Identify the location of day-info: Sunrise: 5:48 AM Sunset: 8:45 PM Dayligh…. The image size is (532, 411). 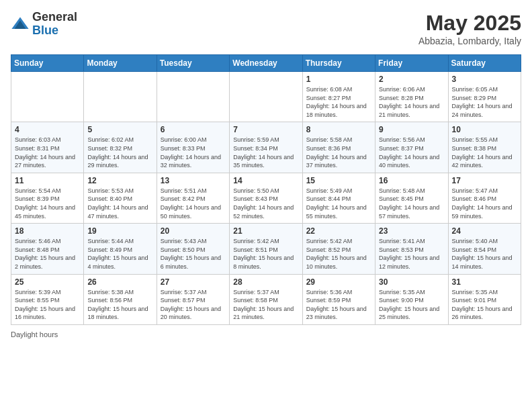
(411, 203).